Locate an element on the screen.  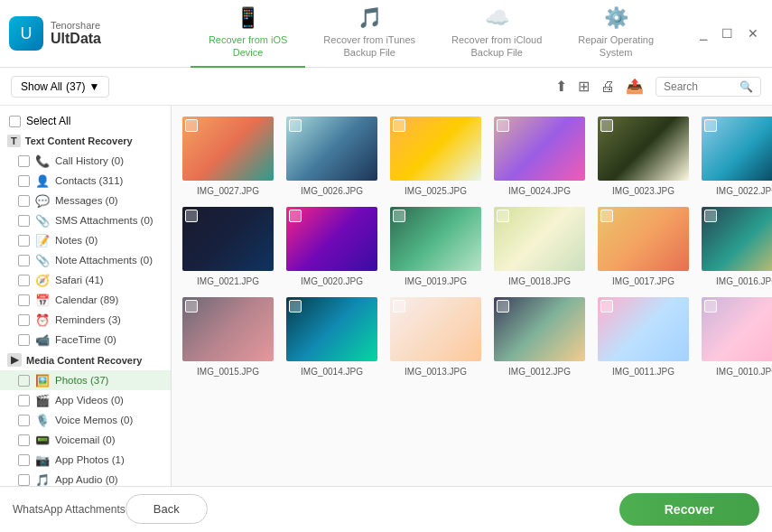
select-all-row: Select All is located at coordinates (85, 121).